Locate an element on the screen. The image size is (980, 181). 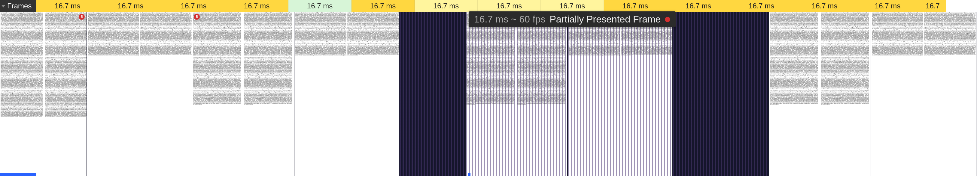
frame-cells-container: 16.7 ms16.7 ms16.7 ms16.7 ms16.7 ms16.7 … is located at coordinates (508, 6).